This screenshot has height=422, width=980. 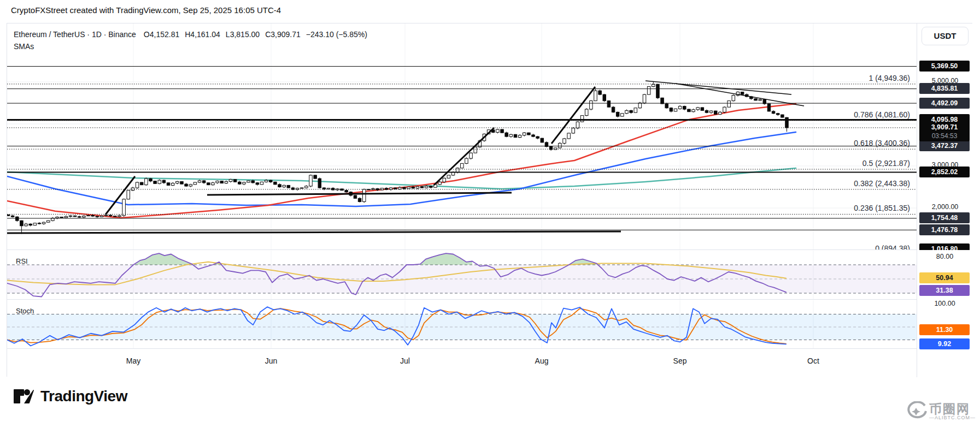 I want to click on stoch-pane, so click(x=462, y=324).